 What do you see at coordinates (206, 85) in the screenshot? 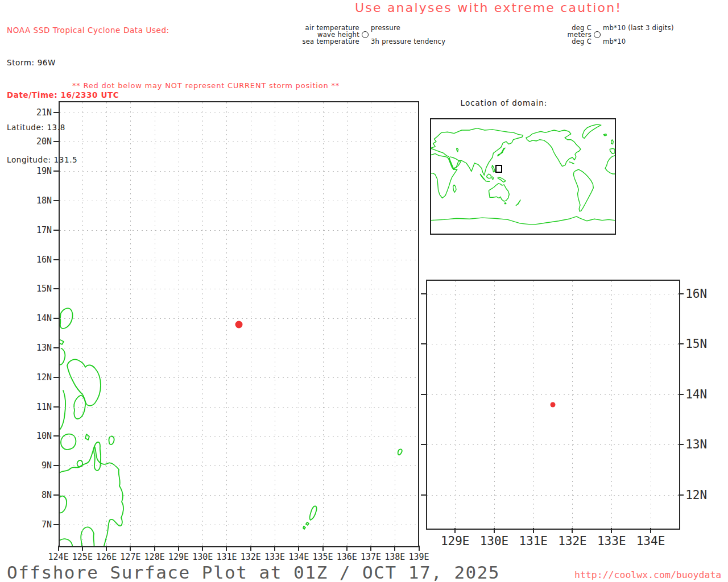
I see `storm-position-warning: ** Red dot below may NOT represent CURRE…` at bounding box center [206, 85].